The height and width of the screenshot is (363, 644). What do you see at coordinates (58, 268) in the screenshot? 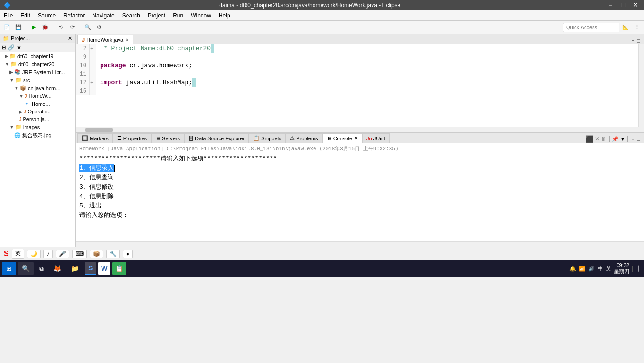
I see `taskbar-app-firefox: 🦊` at bounding box center [58, 268].